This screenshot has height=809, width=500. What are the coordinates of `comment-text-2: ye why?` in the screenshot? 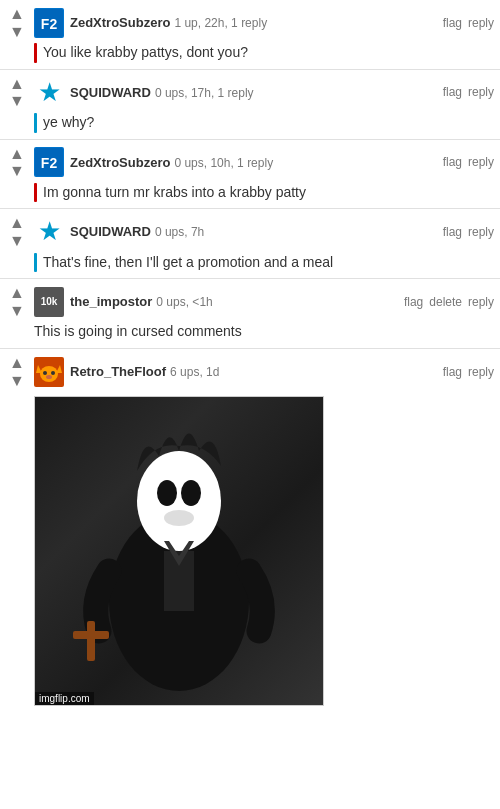 It's located at (268, 123).